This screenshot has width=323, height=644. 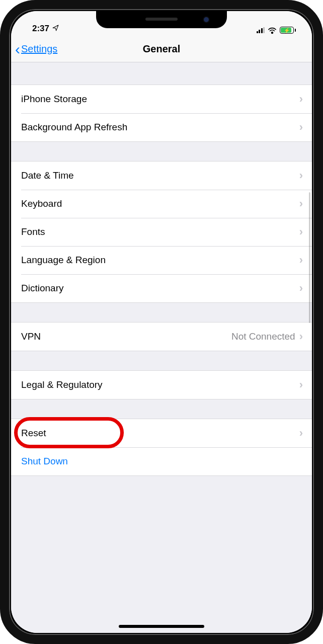 What do you see at coordinates (160, 99) in the screenshot?
I see `cell-label: iPhone Storage` at bounding box center [160, 99].